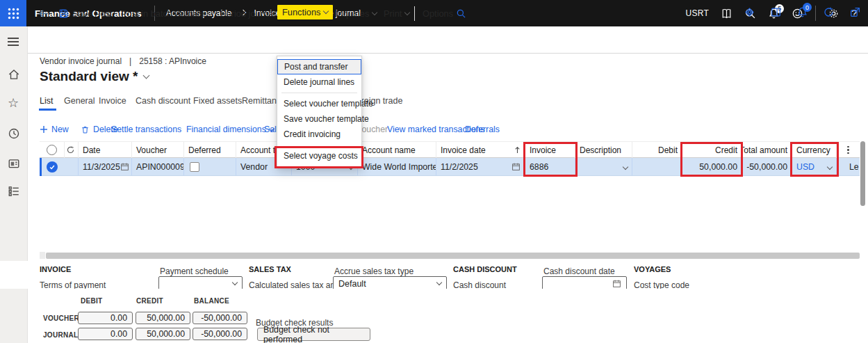 The image size is (868, 343). What do you see at coordinates (158, 150) in the screenshot?
I see `column-header-voucher: Voucher` at bounding box center [158, 150].